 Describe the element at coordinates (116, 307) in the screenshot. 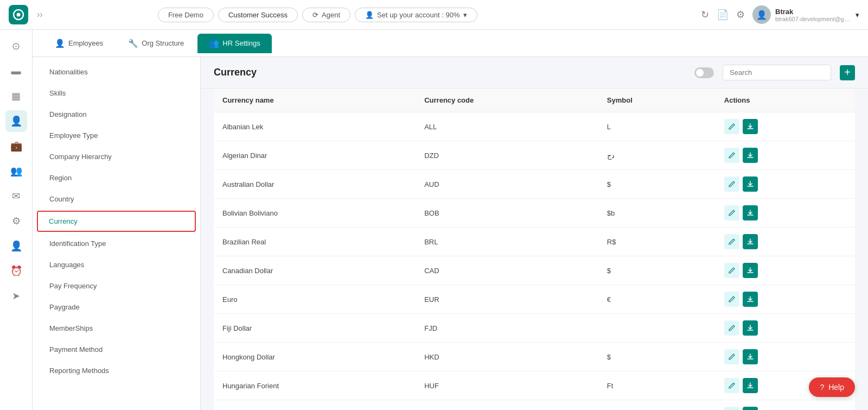

I see `nav-item-paygrade: Paygrade` at that location.